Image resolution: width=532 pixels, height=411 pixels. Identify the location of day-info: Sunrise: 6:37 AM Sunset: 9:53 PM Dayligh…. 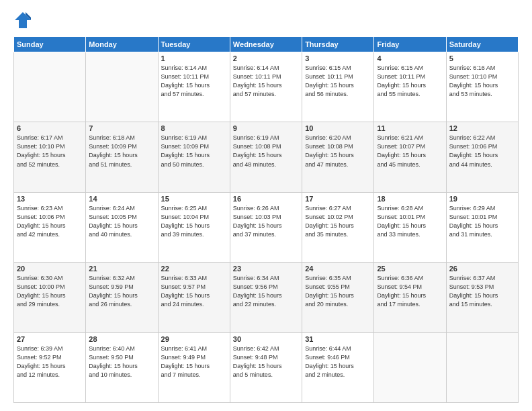
(482, 291).